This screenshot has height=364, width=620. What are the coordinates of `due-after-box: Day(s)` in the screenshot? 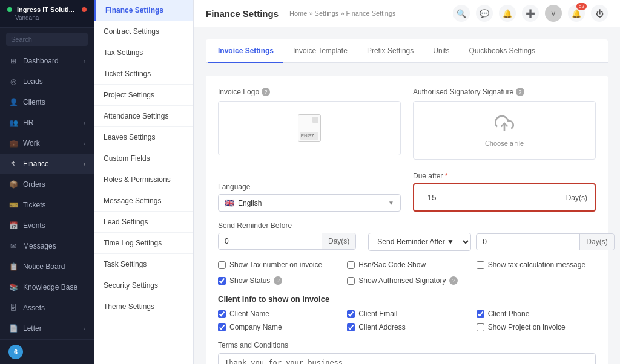 It's located at (504, 197).